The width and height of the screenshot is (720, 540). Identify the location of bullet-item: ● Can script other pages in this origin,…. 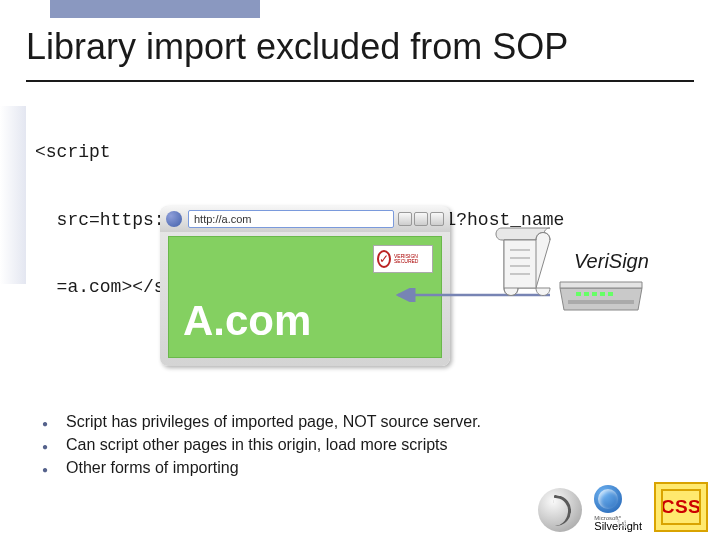
(262, 445).